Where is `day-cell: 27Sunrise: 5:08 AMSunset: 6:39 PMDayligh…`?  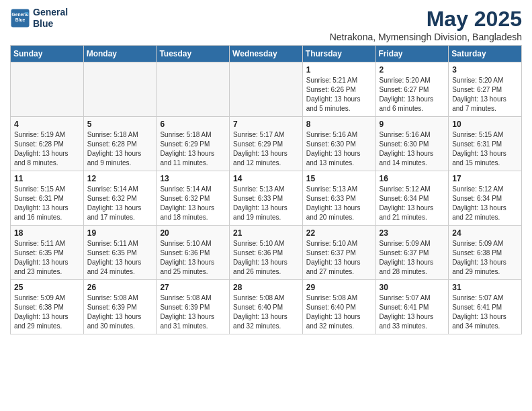
day-cell: 27Sunrise: 5:08 AMSunset: 6:39 PMDayligh… is located at coordinates (193, 308).